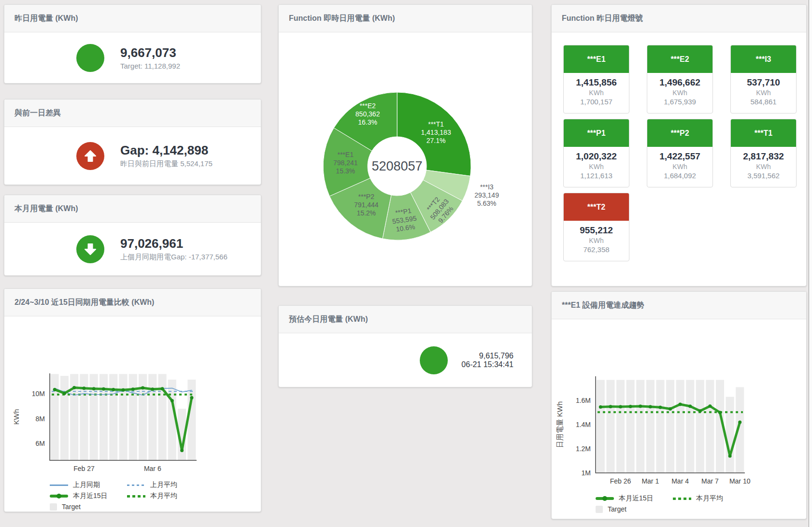 The width and height of the screenshot is (812, 527). Describe the element at coordinates (596, 101) in the screenshot. I see `status-tile-secondary: 1,700,157` at that location.